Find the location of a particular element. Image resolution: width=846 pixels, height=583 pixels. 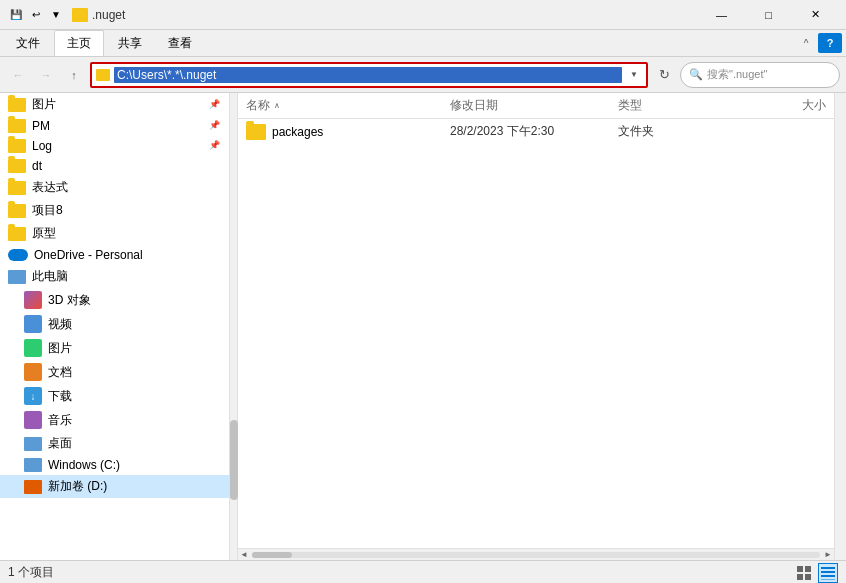

sidebar-scroll-thumb is located at coordinates (234, 460).